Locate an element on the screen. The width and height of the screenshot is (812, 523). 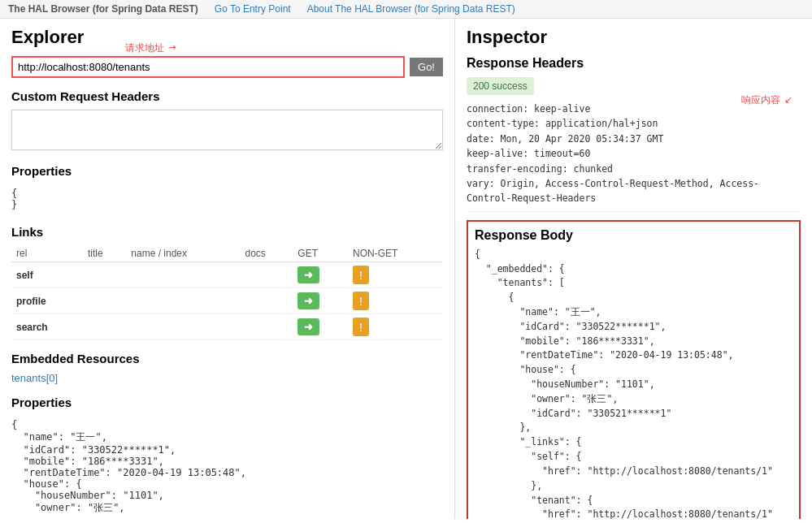
col-name: name / index is located at coordinates (183, 253).